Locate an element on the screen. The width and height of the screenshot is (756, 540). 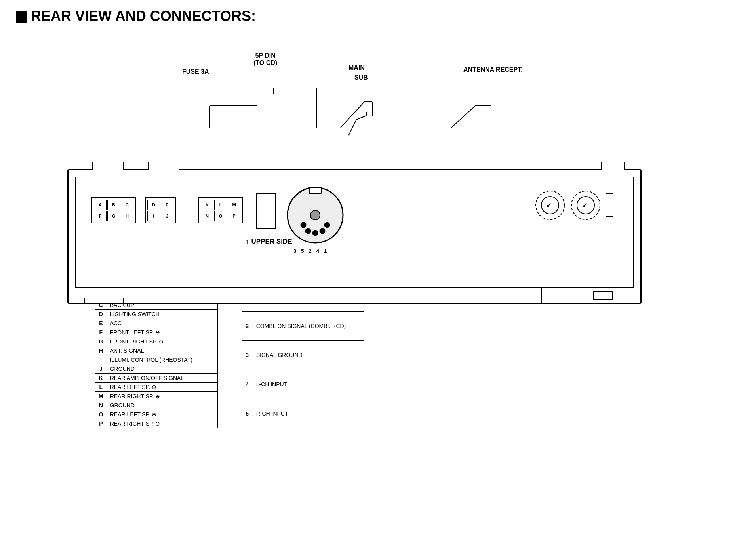
left-table-desc-H: ANT. SIGNAL is located at coordinates (162, 351).